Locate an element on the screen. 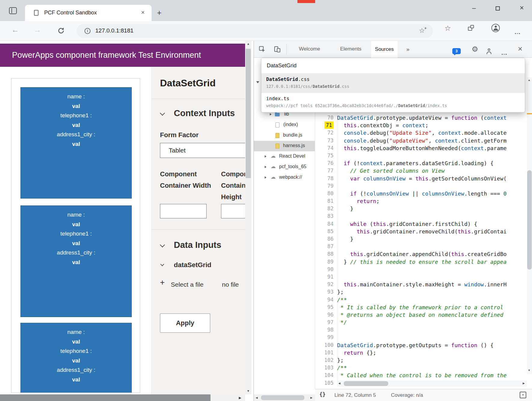 This screenshot has height=401, width=532. line-number: 78 is located at coordinates (326, 179).